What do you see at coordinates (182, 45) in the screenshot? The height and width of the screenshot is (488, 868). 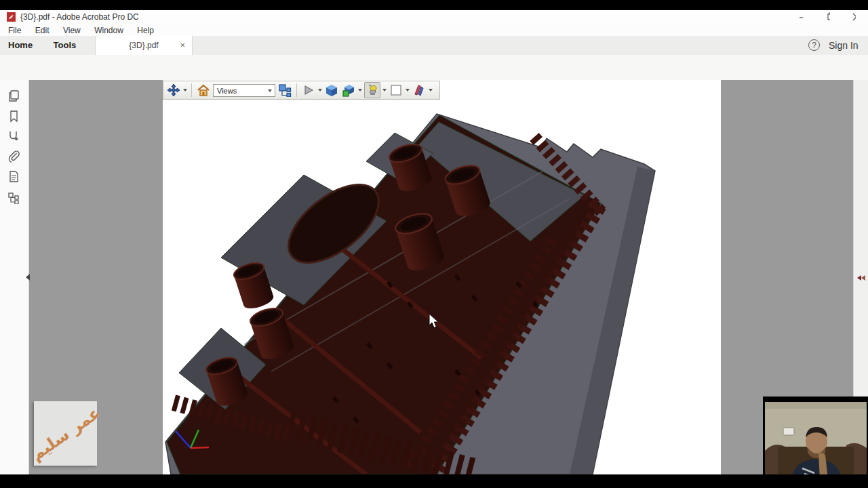 I see `tab-close-icon: ×` at bounding box center [182, 45].